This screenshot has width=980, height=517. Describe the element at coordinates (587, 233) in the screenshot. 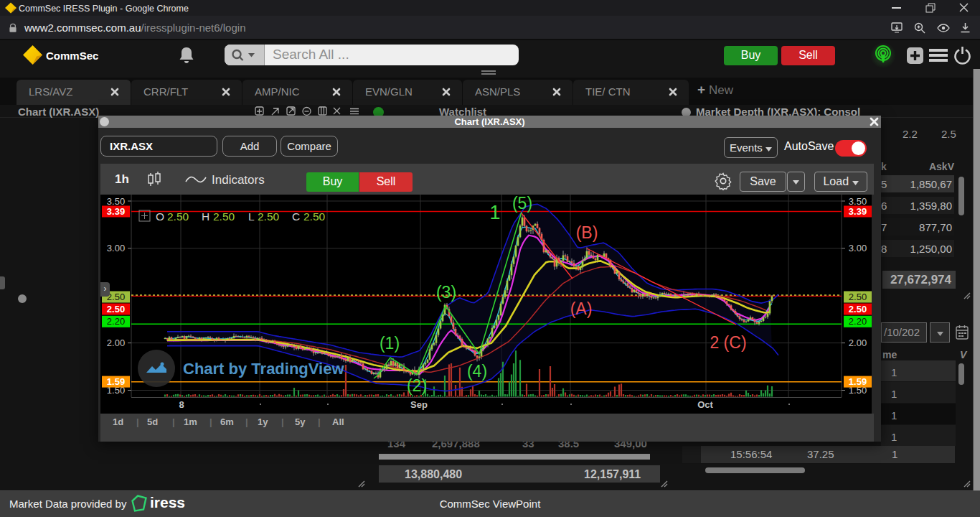

I see `svg-text: (B)` at that location.